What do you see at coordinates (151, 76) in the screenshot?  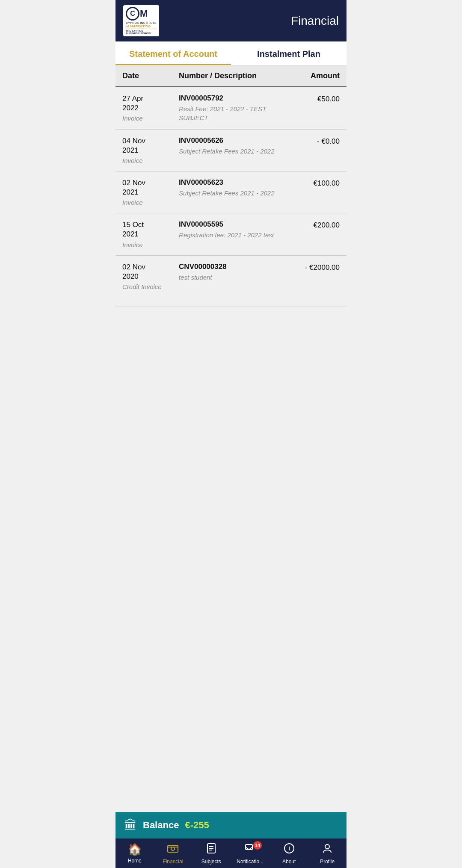 I see `col-header-date: Date` at bounding box center [151, 76].